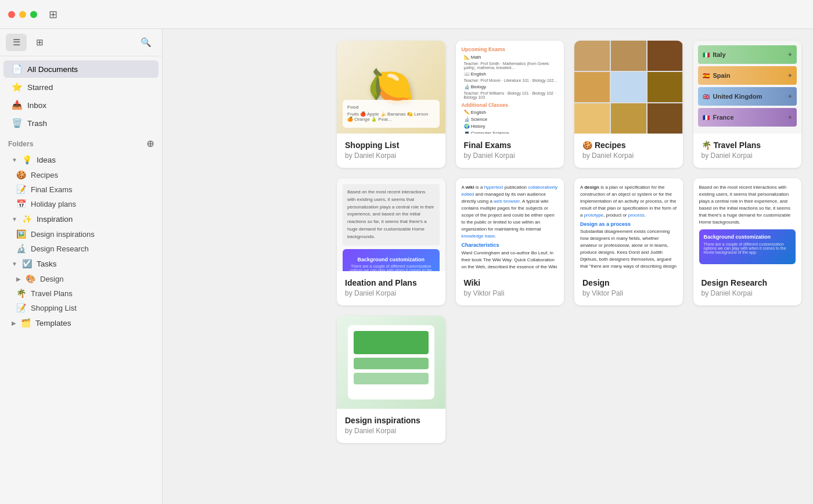 Image resolution: width=813 pixels, height=504 pixels. What do you see at coordinates (81, 219) in the screenshot?
I see `folder-inspiration: ▼ ✨ Inspiration` at bounding box center [81, 219].